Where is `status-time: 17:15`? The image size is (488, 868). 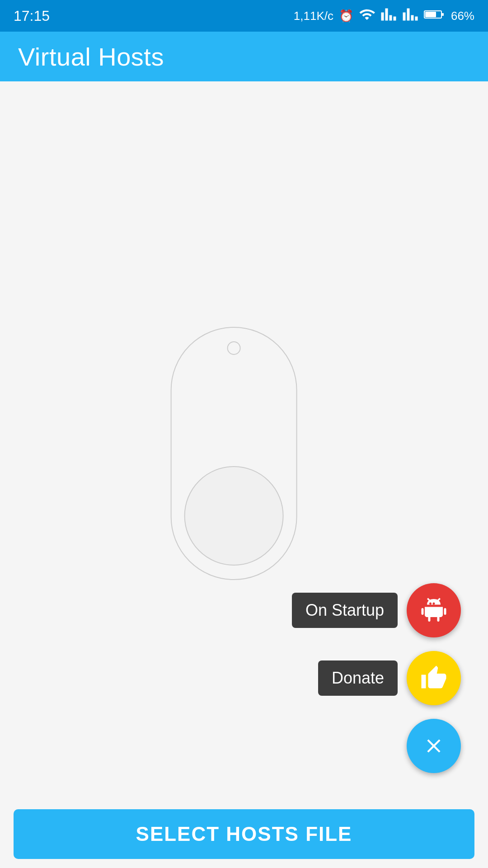
status-time: 17:15 is located at coordinates (32, 16).